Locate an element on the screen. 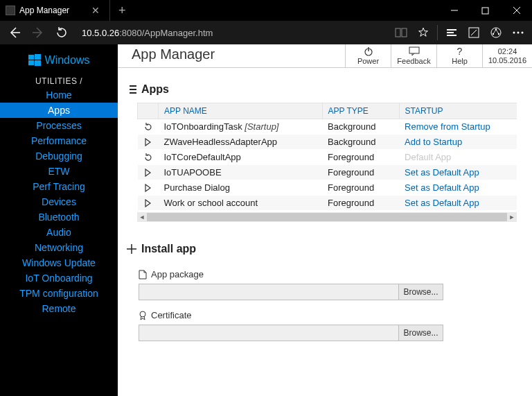 The image size is (532, 396). page-title: App Manager is located at coordinates (231, 55).